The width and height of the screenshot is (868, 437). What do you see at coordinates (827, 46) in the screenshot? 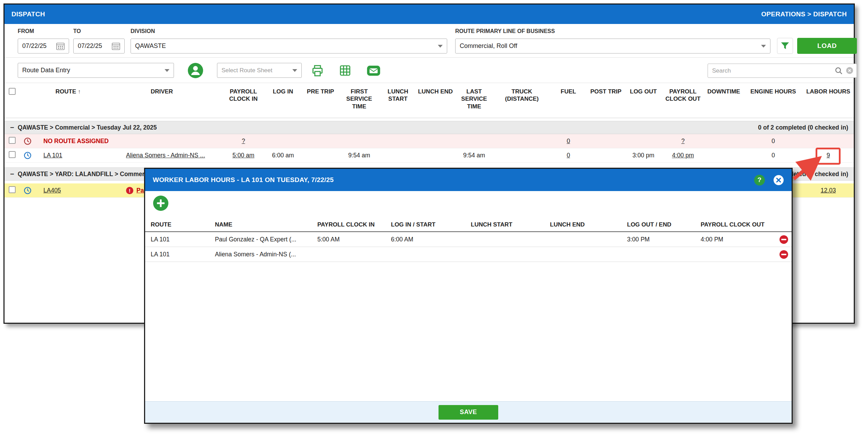
I see `load-button: LOAD` at bounding box center [827, 46].